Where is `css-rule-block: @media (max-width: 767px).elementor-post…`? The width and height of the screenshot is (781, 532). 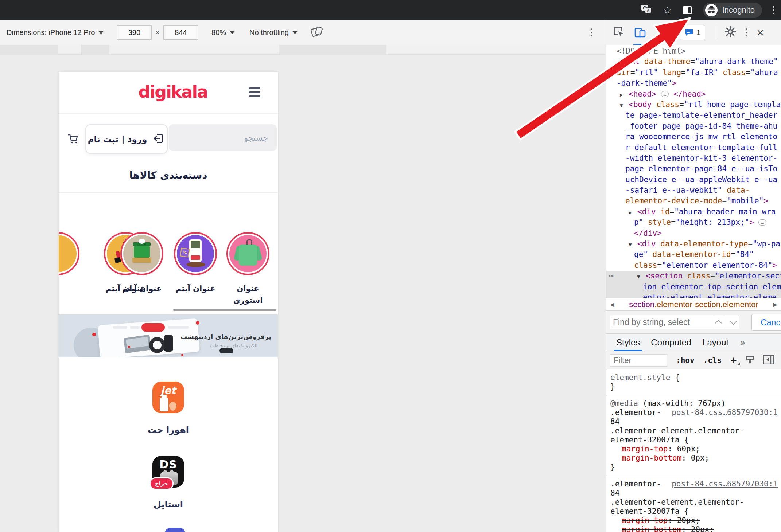
css-rule-block: @media (max-width: 767px).elementor-post… is located at coordinates (693, 436).